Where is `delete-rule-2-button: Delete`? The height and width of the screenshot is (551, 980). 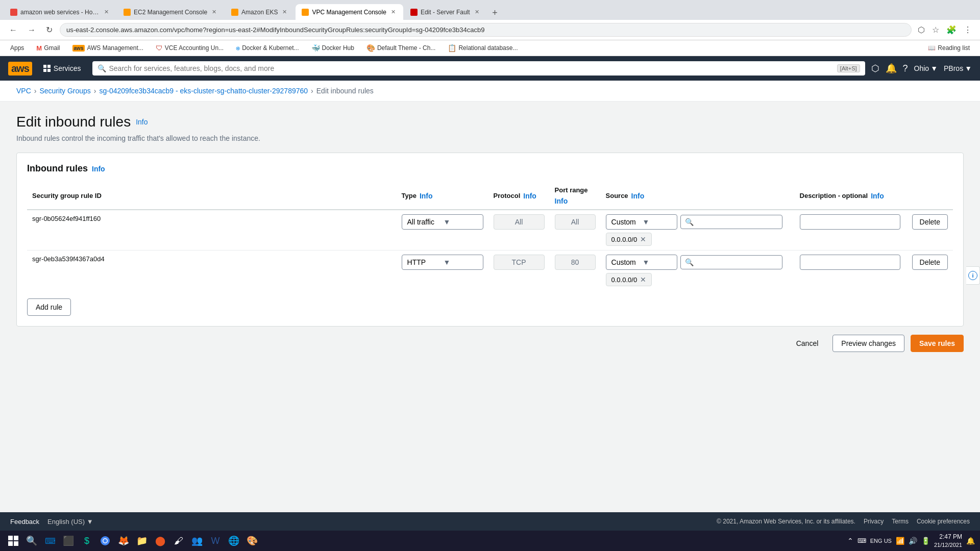
delete-rule-2-button: Delete is located at coordinates (930, 262).